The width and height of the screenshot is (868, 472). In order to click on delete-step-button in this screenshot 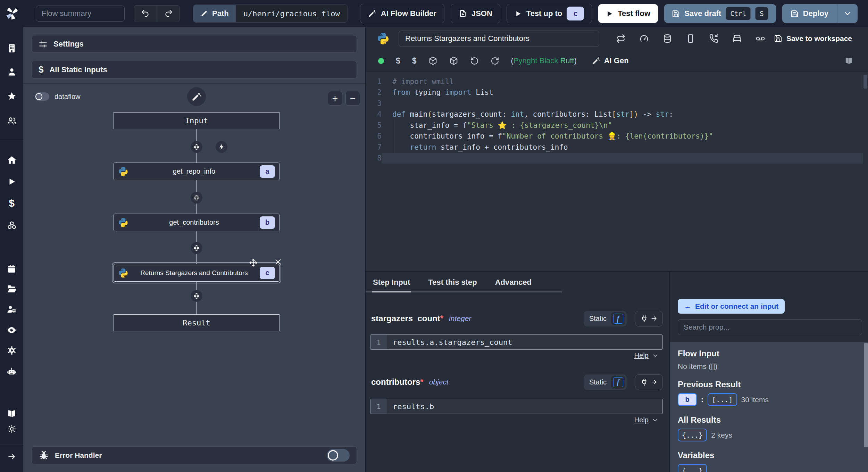, I will do `click(278, 262)`.